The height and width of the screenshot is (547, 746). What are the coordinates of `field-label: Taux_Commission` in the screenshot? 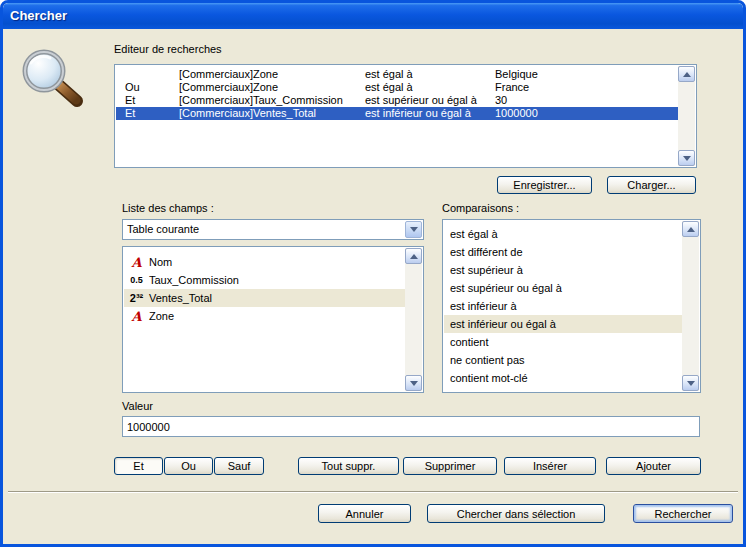 It's located at (194, 280).